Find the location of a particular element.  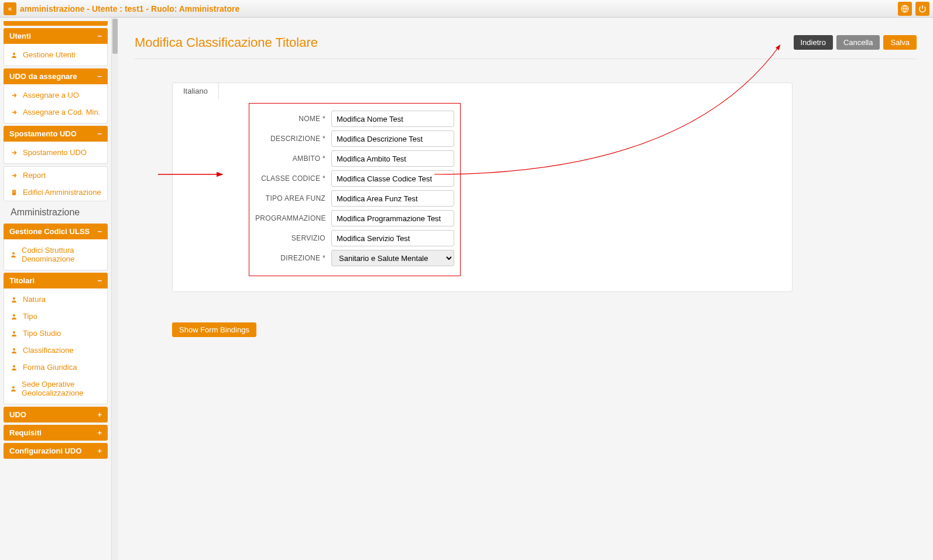

power-icon is located at coordinates (922, 9).